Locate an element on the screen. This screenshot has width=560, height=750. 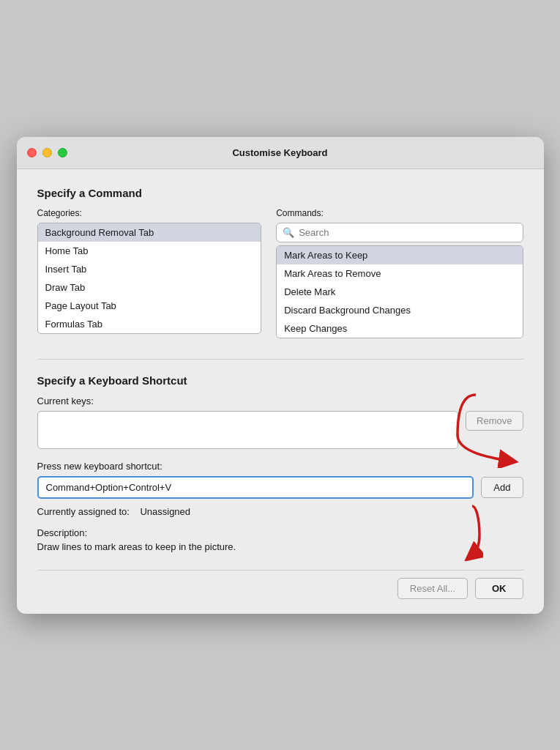
description-text: Draw lines to mark areas to keep in the … is located at coordinates (280, 546).